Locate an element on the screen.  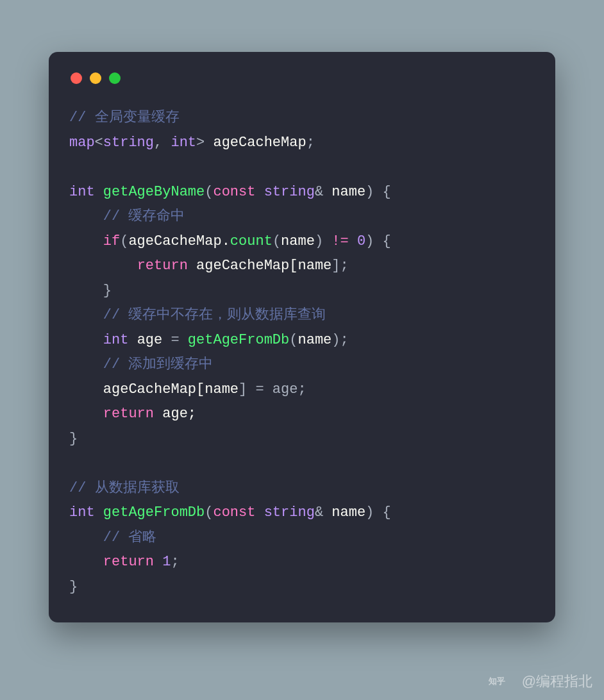
code-token: ); is located at coordinates (340, 340).